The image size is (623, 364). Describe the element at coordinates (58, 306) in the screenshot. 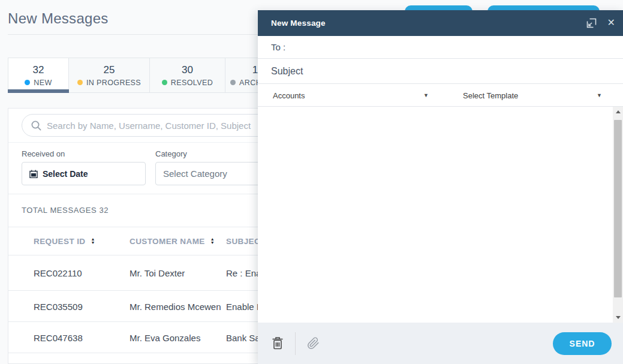

I see `request-id-cell: REC035509` at that location.